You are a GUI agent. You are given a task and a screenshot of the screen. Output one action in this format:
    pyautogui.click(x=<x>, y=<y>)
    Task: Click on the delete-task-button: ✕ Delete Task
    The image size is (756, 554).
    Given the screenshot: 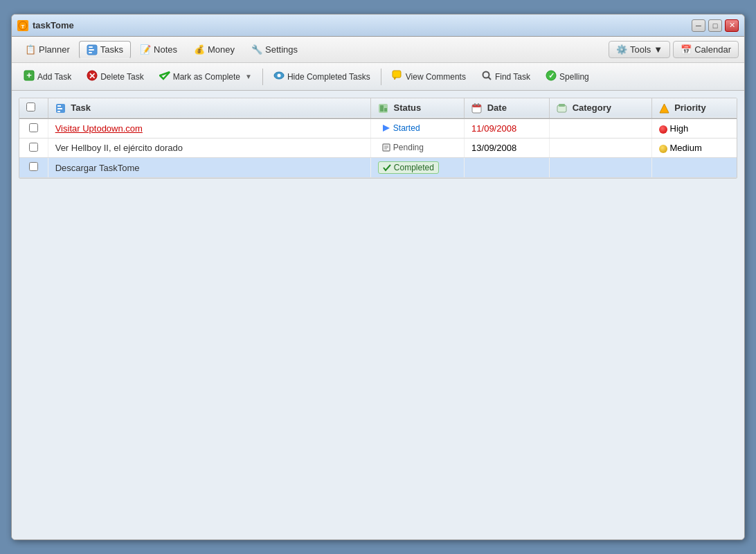 What is the action you would take?
    pyautogui.click(x=115, y=76)
    